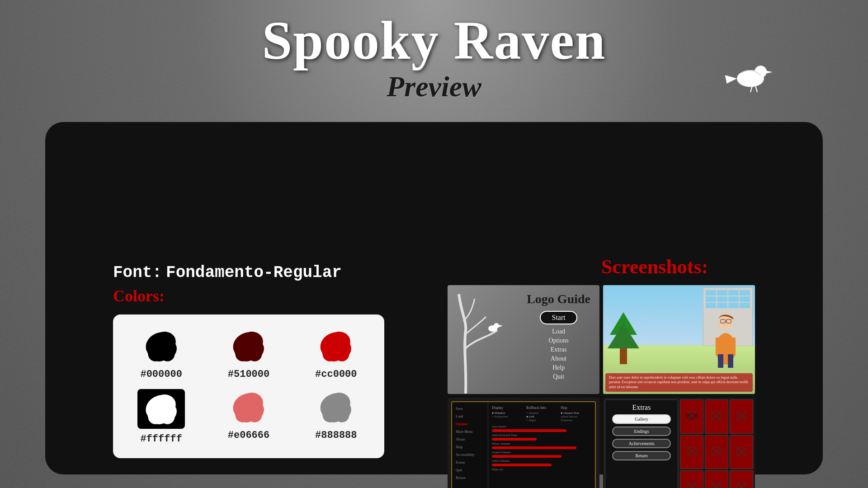  I want to click on ss1-title: Logo Guide, so click(559, 299).